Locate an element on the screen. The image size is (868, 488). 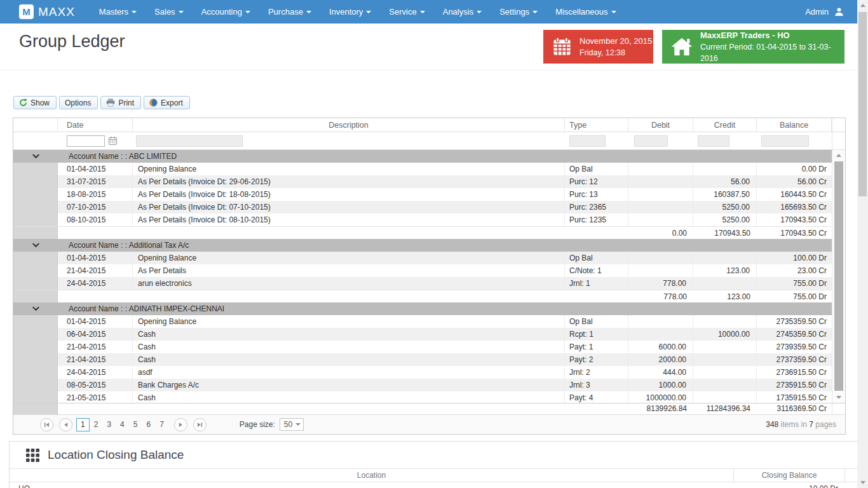
cell-type: Rcpt: 1 is located at coordinates (597, 334).